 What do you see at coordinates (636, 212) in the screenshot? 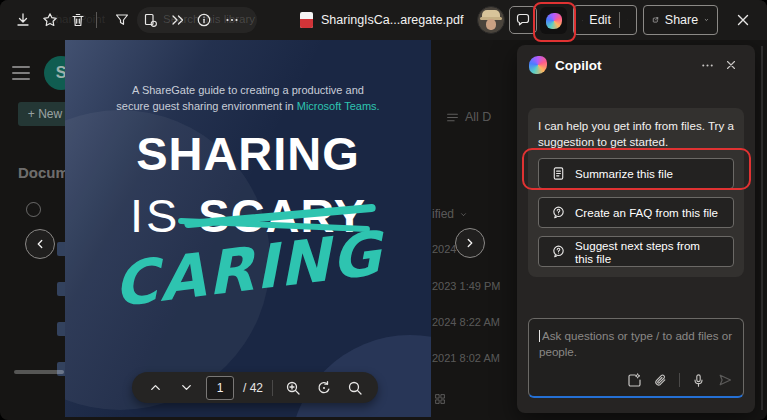
I see `suggestion-create-faq: Create an FAQ from this file` at bounding box center [636, 212].